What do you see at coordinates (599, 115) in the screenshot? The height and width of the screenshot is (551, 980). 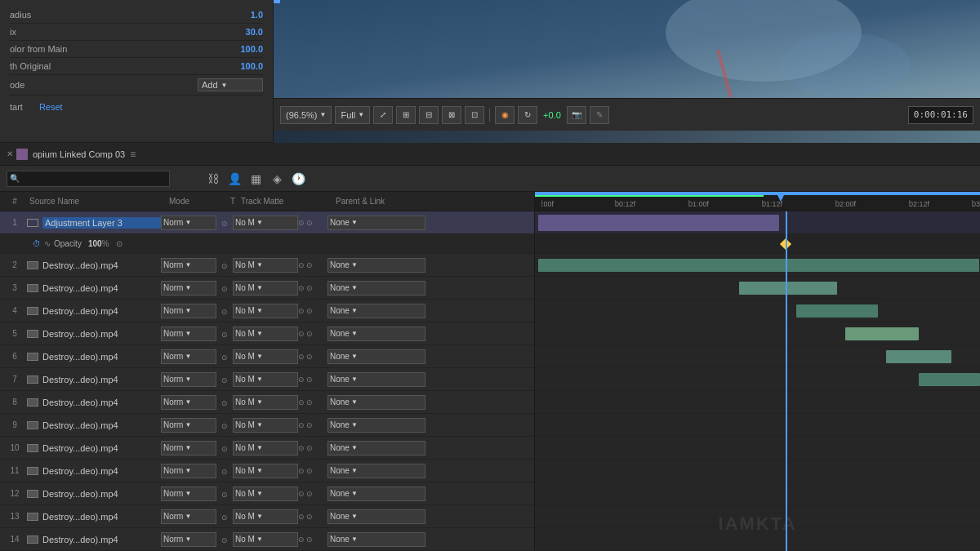 I see `edit-icon: ✎` at bounding box center [599, 115].